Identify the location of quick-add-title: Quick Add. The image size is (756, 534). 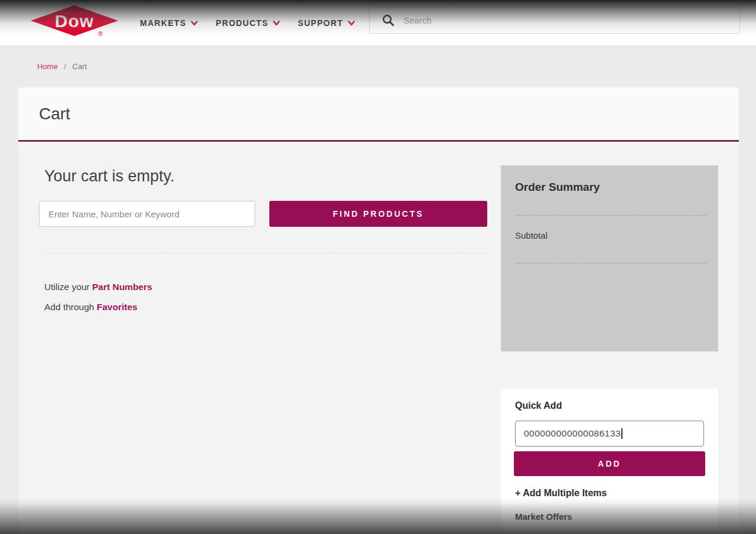
(539, 406).